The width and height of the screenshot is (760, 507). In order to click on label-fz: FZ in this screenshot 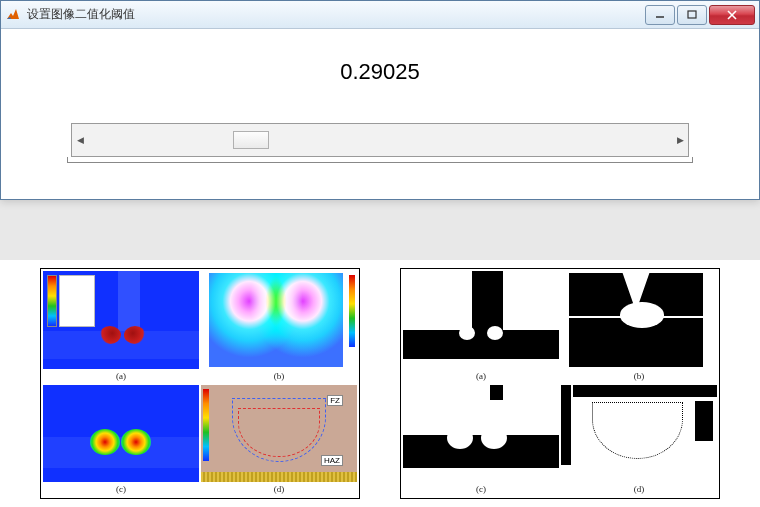, I will do `click(335, 400)`.